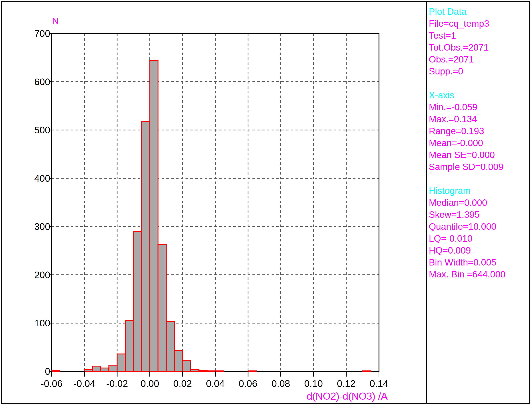 This screenshot has width=532, height=406. Describe the element at coordinates (479, 143) in the screenshot. I see `stats-panel: Plot DataFile=cq_temp3Test=1Tot.Obs.=207…` at that location.